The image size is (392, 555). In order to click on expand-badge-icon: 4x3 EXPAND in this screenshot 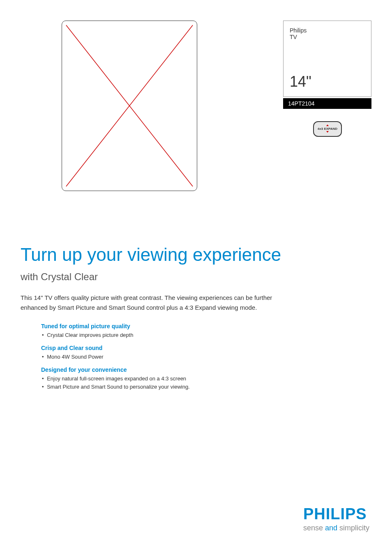, I will do `click(327, 129)`.